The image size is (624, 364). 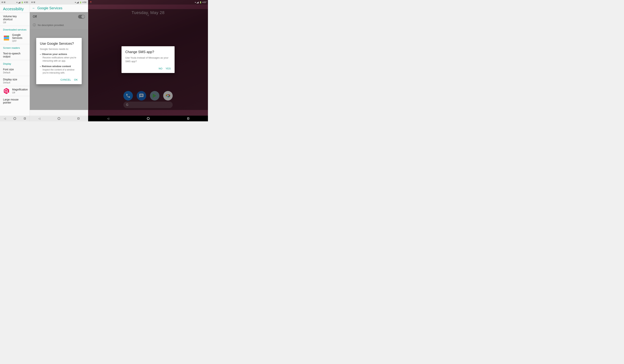 I want to click on dialog-subtitle: Google Services needs to:, so click(x=59, y=49).